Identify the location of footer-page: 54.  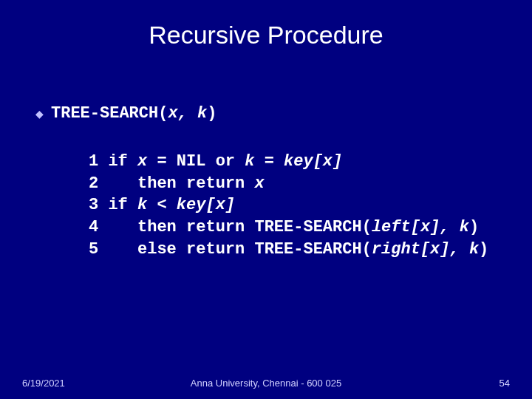
(505, 383).